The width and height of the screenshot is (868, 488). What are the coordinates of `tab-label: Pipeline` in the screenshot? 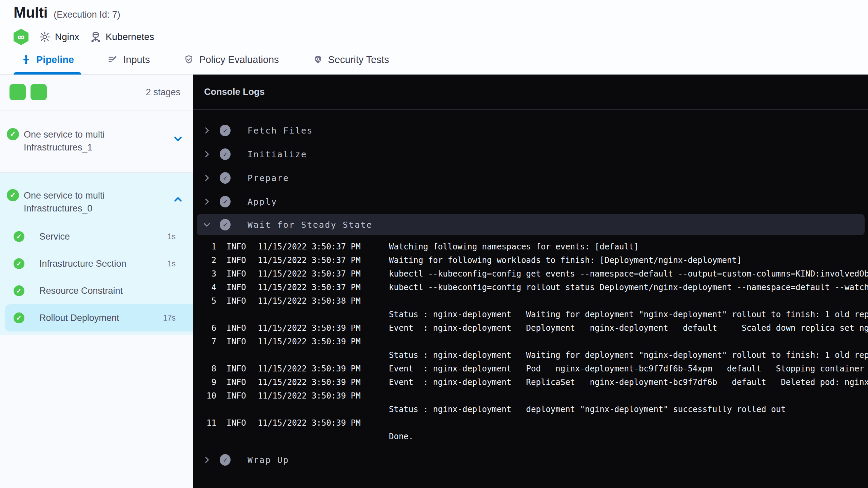 It's located at (55, 60).